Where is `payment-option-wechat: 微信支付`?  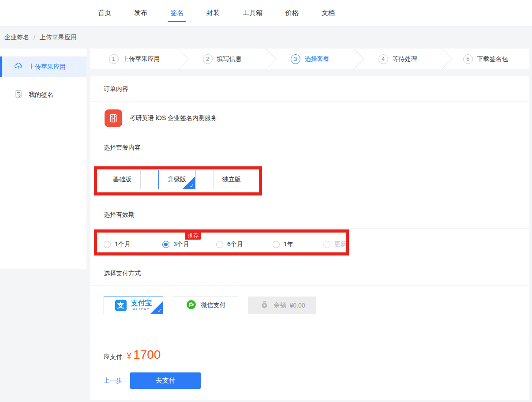
payment-option-wechat: 微信支付 is located at coordinates (206, 305).